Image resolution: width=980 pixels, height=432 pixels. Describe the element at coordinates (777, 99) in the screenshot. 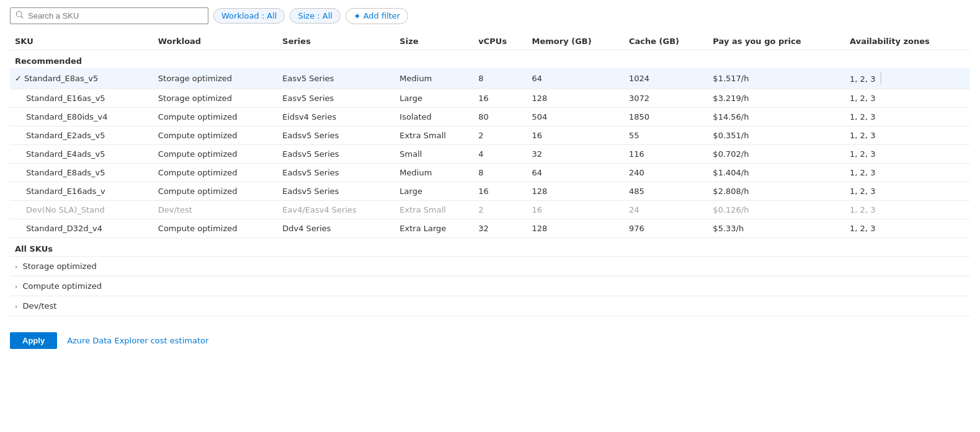

I see `price-cell: $3.219/h` at that location.